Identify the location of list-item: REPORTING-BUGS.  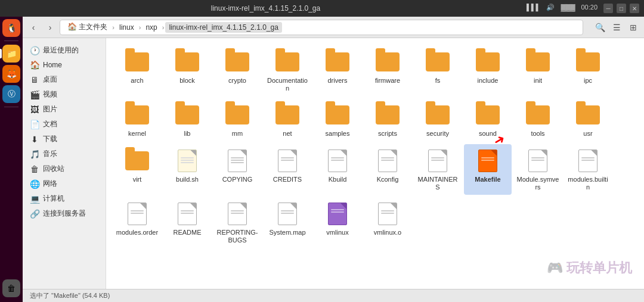
(237, 223).